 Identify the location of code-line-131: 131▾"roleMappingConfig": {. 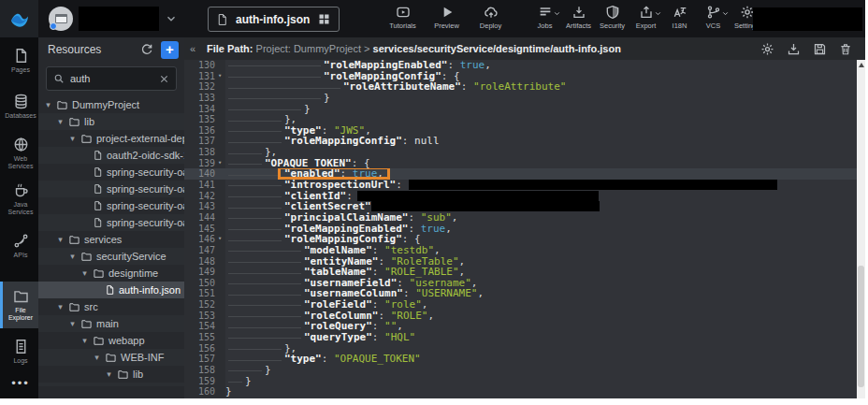
(520, 77).